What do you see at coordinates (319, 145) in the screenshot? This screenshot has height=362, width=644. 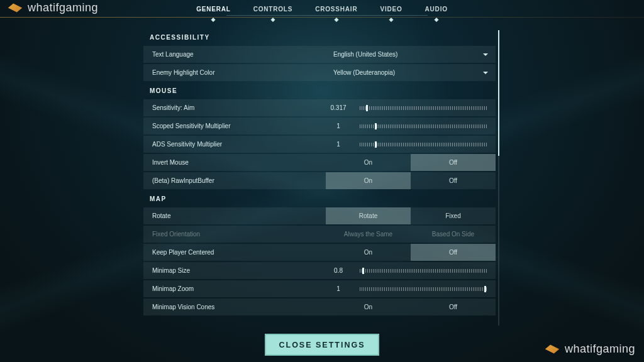 I see `row-ads-mult: ADS Sensitivity Multiplier 1` at bounding box center [319, 145].